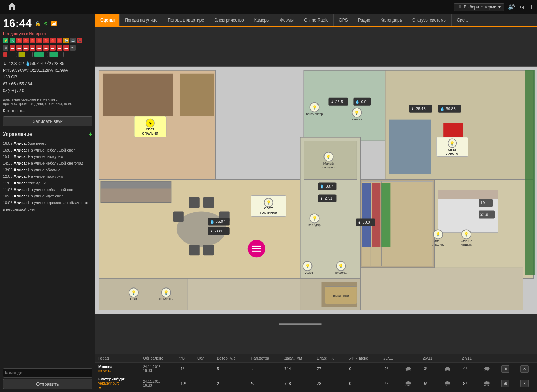 This screenshot has height=392, width=537. I want to click on add-management-button: +, so click(91, 134).